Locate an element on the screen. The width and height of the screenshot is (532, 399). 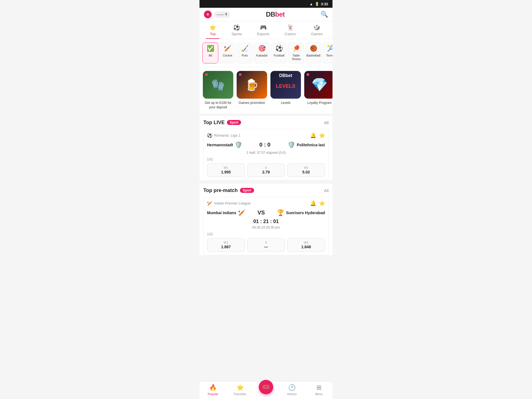
star-button: ⭐ is located at coordinates (322, 135).